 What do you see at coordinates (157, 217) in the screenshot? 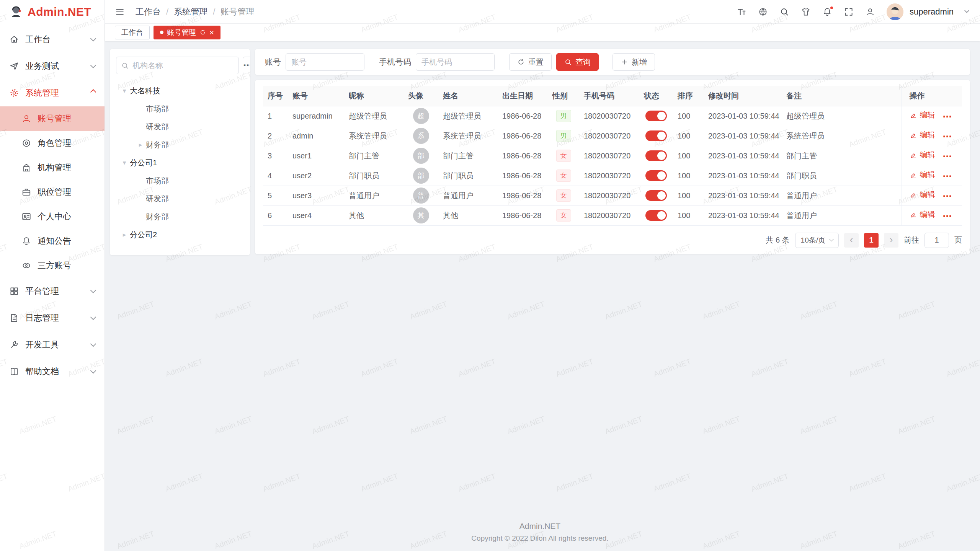
I see `tree-node-label: 财务部` at bounding box center [157, 217].